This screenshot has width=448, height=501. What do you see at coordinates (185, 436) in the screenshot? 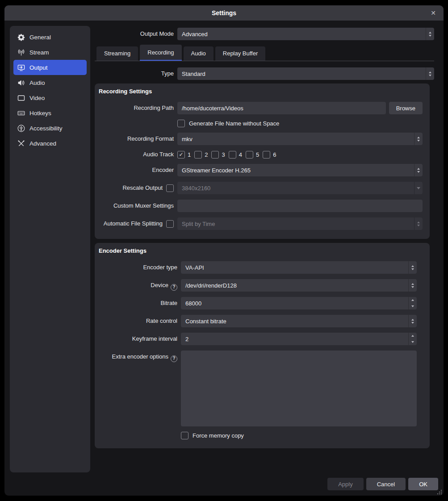
I see `force-memory-checkbox: ✓` at bounding box center [185, 436].